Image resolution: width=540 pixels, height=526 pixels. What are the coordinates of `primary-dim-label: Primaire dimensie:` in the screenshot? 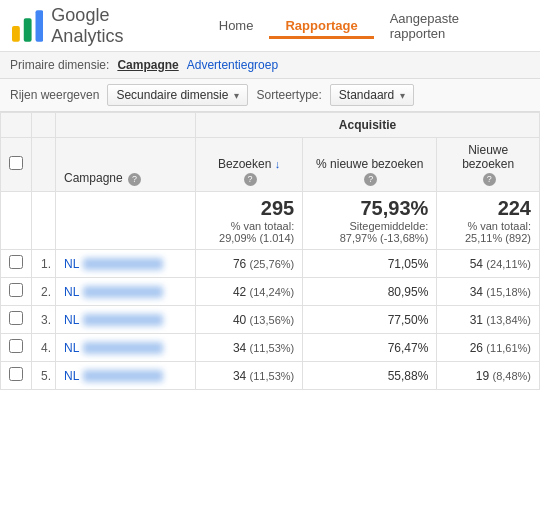 It's located at (60, 65).